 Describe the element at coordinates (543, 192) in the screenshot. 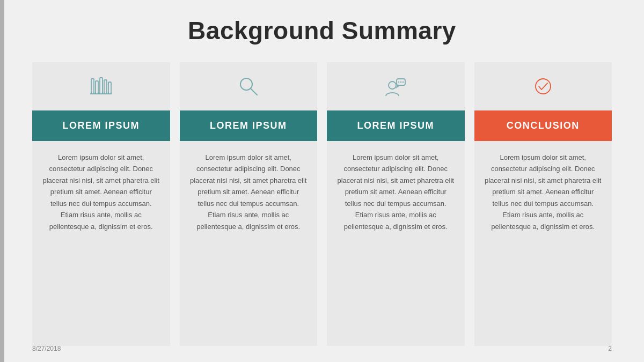

I see `card-4-text: Lorem ipsum dolor sit amet, consectetur …` at that location.